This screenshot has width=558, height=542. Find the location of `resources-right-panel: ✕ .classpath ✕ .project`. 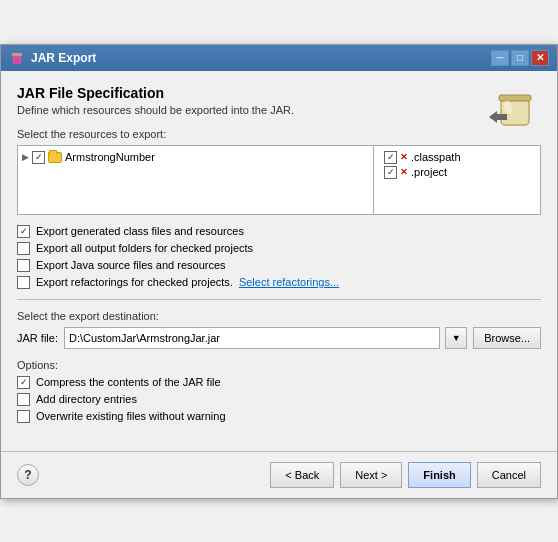

resources-right-panel: ✕ .classpath ✕ .project is located at coordinates (460, 180).